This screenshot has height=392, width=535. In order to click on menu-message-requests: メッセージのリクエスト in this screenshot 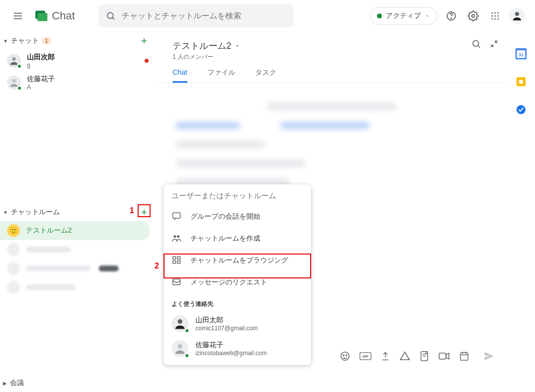, I will do `click(237, 282)`.